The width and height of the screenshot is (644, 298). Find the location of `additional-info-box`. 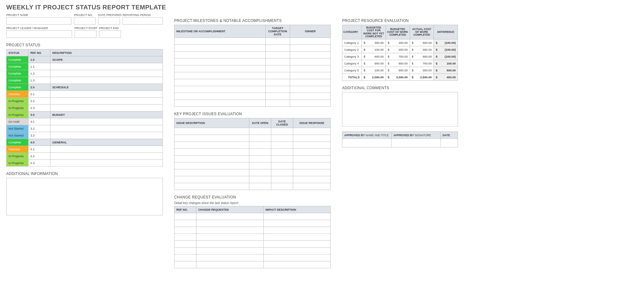

additional-info-box is located at coordinates (85, 197).